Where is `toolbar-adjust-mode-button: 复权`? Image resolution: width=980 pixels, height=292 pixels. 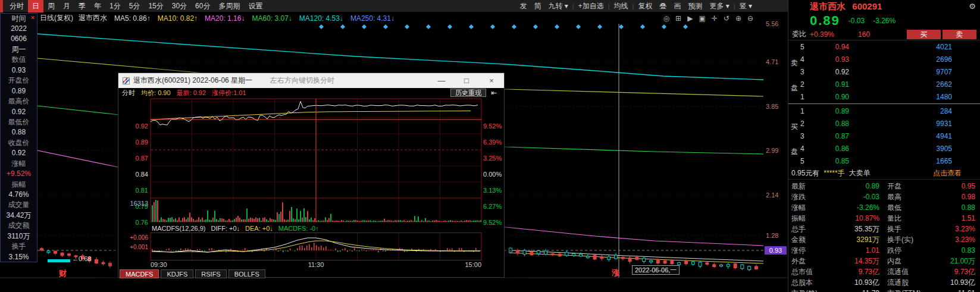 toolbar-adjust-mode-button: 复权 is located at coordinates (645, 6).